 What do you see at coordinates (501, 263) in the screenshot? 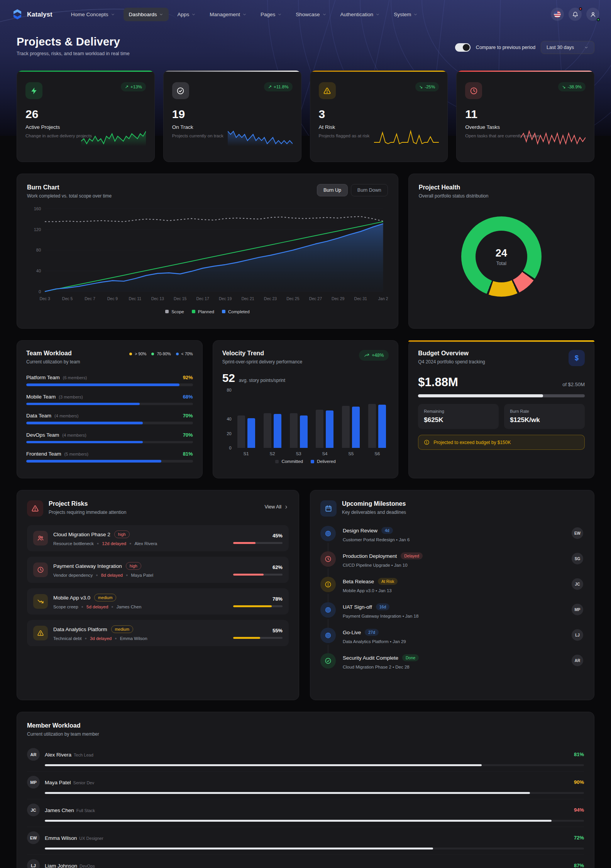
I see `donut-total-label: Total` at bounding box center [501, 263].